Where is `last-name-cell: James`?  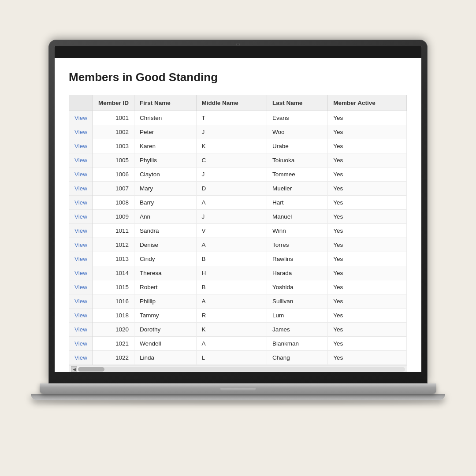 last-name-cell: James is located at coordinates (298, 330).